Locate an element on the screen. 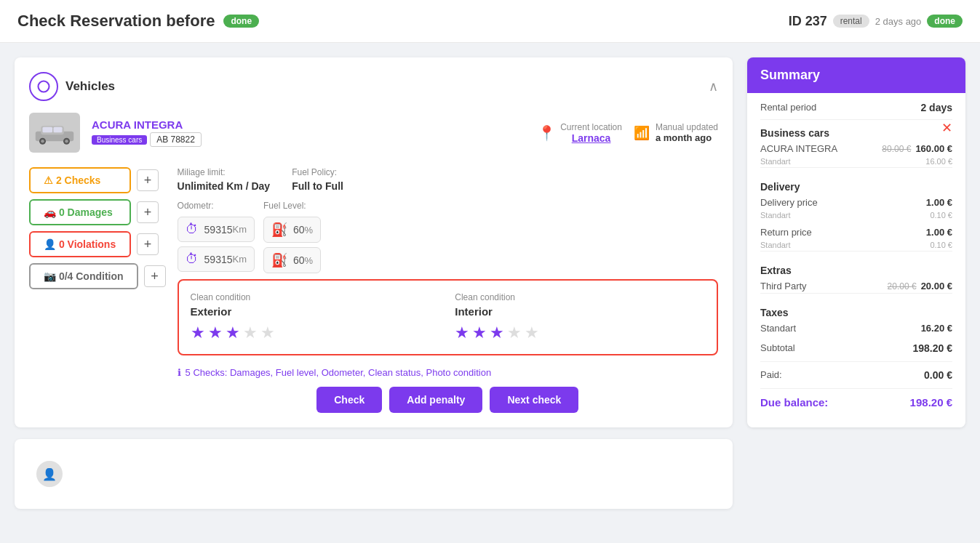  odometer-section: Odometr: ⏱ 59315 Km ⏱ 59315 Km is located at coordinates (216, 237).